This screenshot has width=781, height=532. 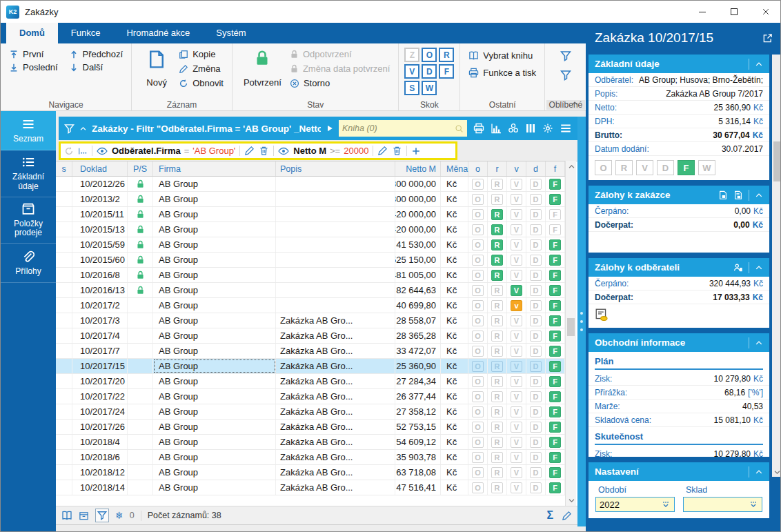 What do you see at coordinates (28, 264) in the screenshot?
I see `sidebar-item-p-lohy: Přílohy` at bounding box center [28, 264].